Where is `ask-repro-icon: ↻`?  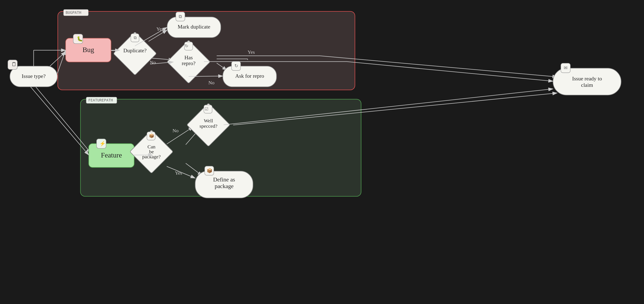
ask-repro-icon: ↻ is located at coordinates (236, 66).